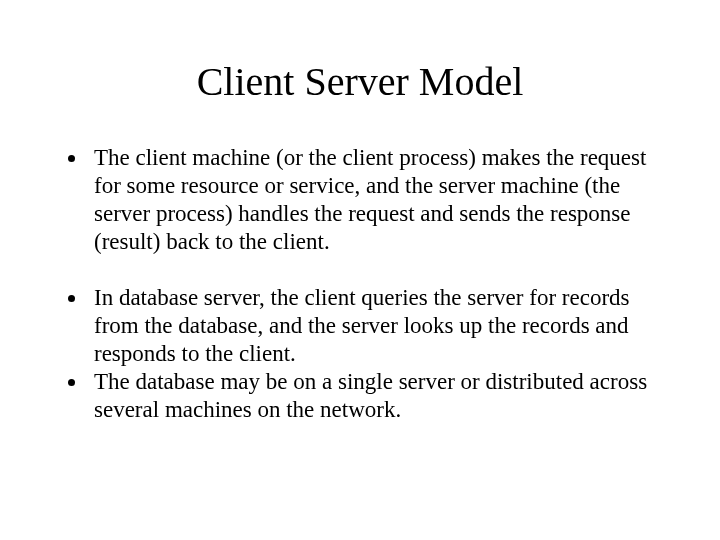 The image size is (720, 540). I want to click on bullet-item: The database may be on a single server o…, so click(374, 396).